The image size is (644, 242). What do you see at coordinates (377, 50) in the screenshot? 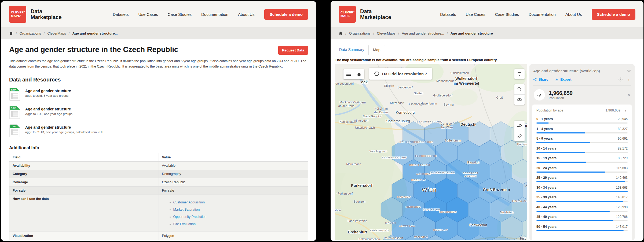
I see `tab-map: Map` at bounding box center [377, 50].